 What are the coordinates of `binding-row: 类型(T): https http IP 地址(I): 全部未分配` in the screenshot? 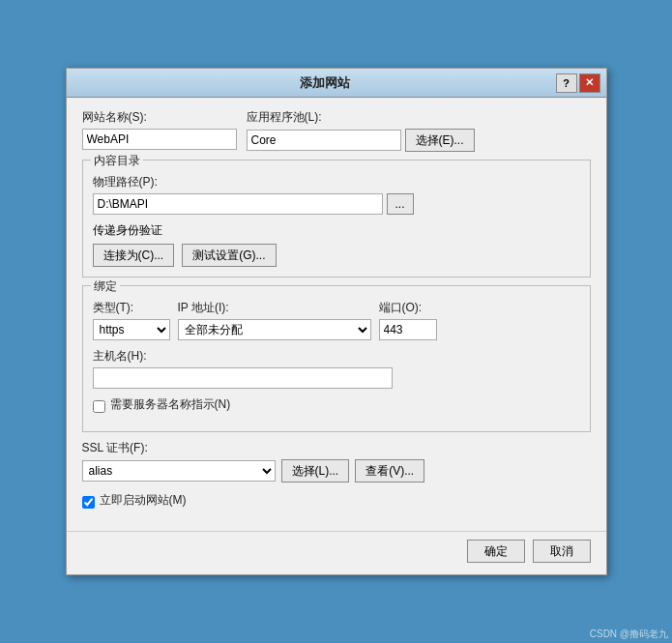 It's located at (336, 320).